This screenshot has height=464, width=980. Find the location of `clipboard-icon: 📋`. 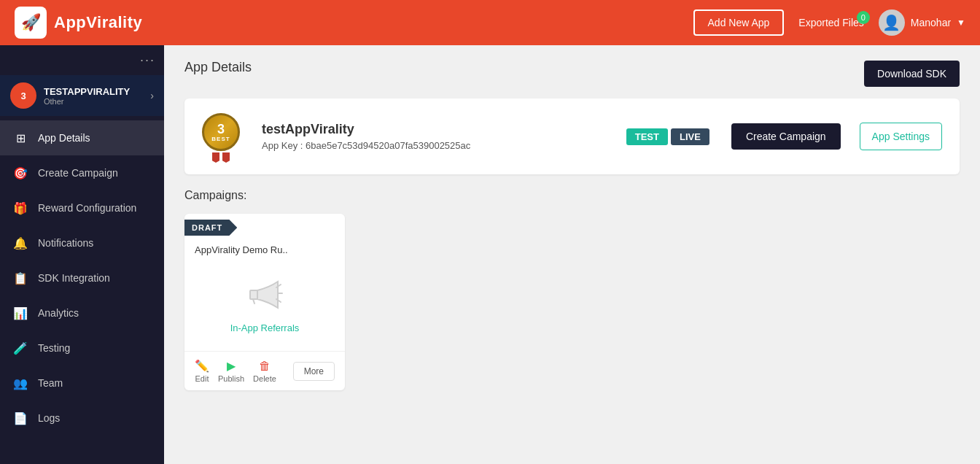

clipboard-icon: 📋 is located at coordinates (20, 278).